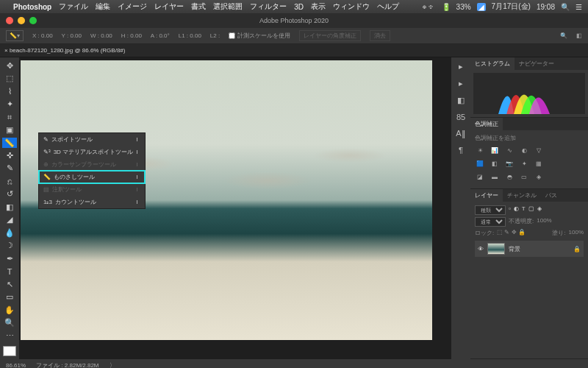 This screenshot has height=368, width=588. Describe the element at coordinates (576, 233) in the screenshot. I see `fill-value: 100%` at that location.